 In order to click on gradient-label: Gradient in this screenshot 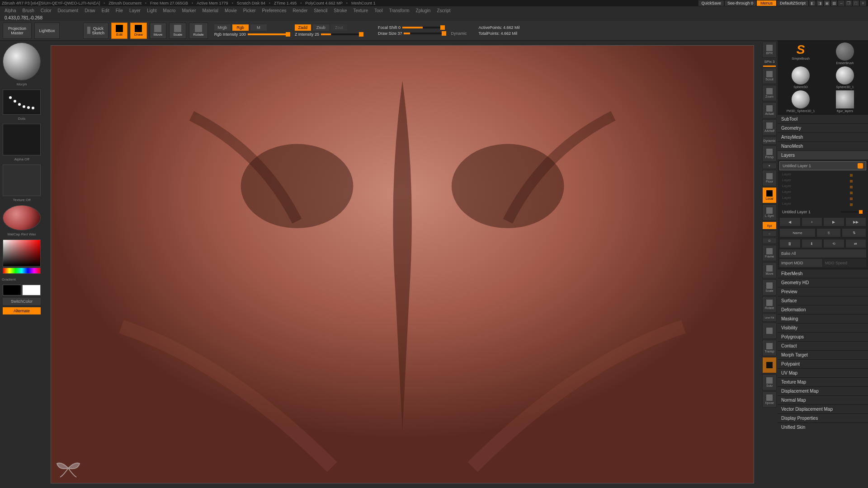, I will do `click(22, 279)`.